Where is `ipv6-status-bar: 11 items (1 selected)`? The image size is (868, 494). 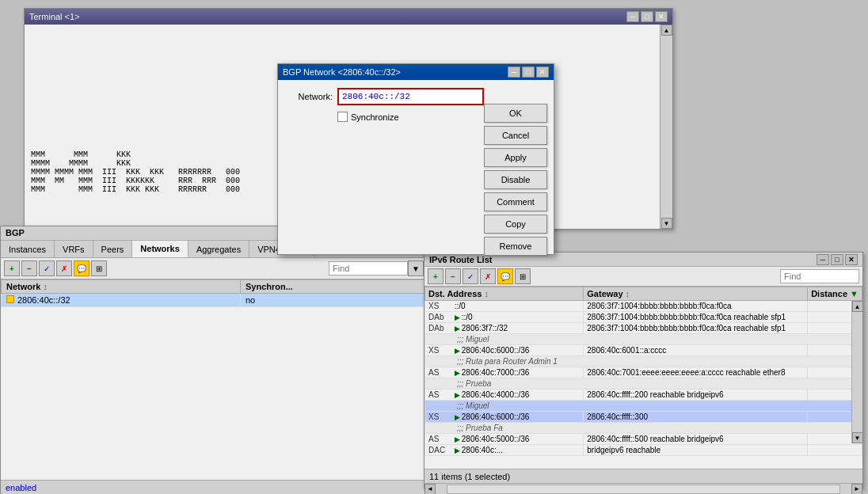
ipv6-status-bar: 11 items (1 selected) is located at coordinates (643, 476).